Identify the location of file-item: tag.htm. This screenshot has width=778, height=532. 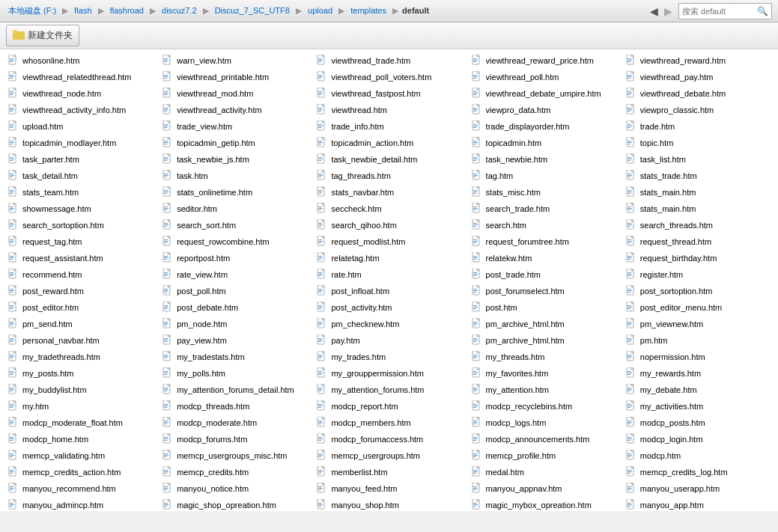
(544, 176).